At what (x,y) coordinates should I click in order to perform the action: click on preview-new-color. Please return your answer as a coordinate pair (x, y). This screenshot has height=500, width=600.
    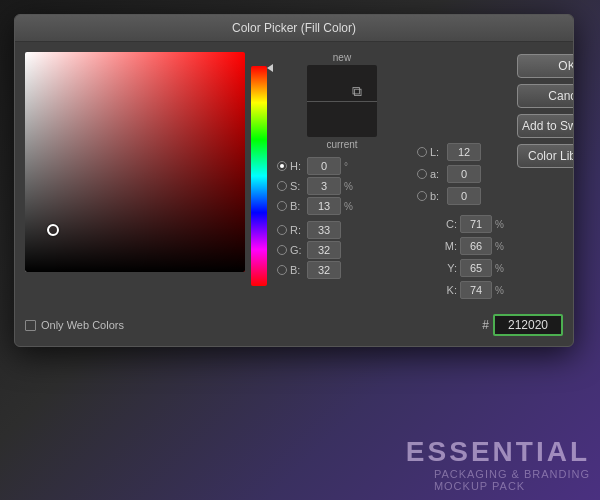
    Looking at the image, I should click on (342, 83).